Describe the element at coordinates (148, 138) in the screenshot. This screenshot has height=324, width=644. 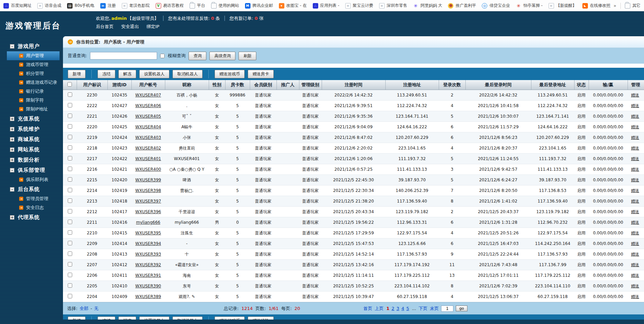
I see `cell-account-link: WXUSER403` at that location.